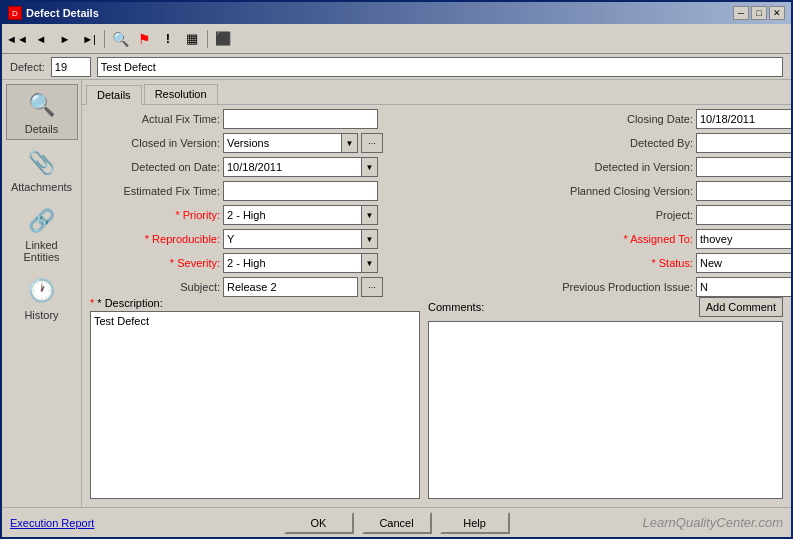 Image resolution: width=793 pixels, height=539 pixels. What do you see at coordinates (17, 39) in the screenshot?
I see `nav-first-button: ◄◄` at bounding box center [17, 39].